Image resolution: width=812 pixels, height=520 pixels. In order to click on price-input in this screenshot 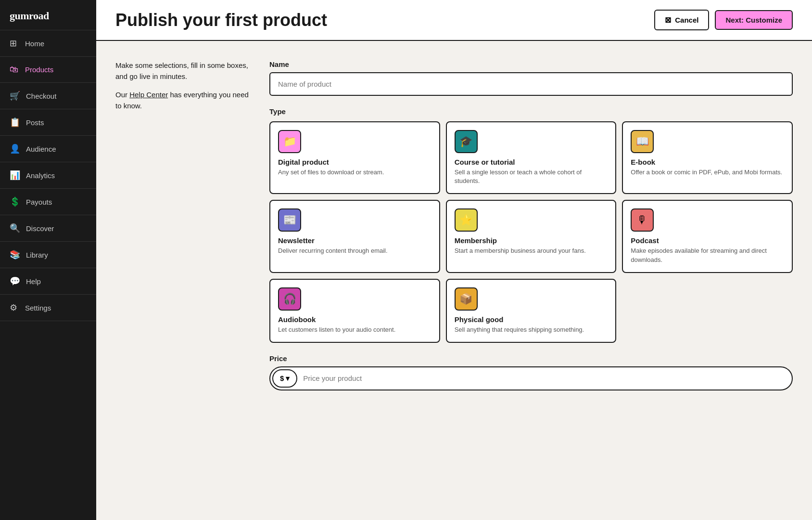, I will do `click(544, 378)`.